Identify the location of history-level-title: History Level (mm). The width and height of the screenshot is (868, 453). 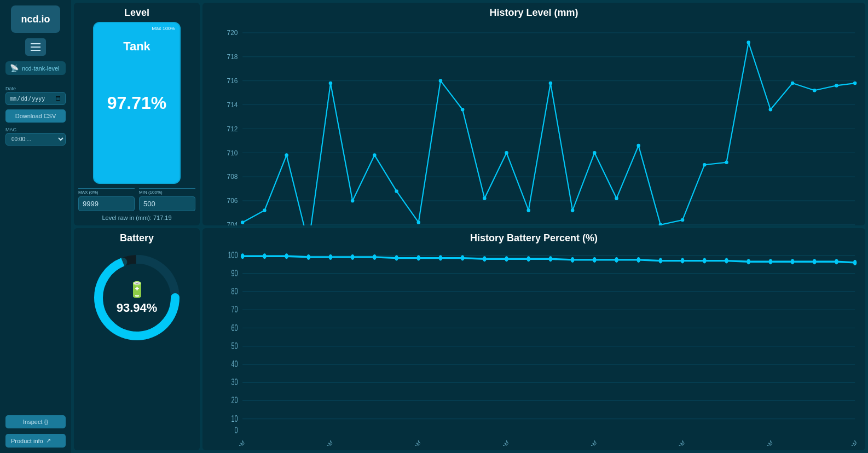
(534, 13).